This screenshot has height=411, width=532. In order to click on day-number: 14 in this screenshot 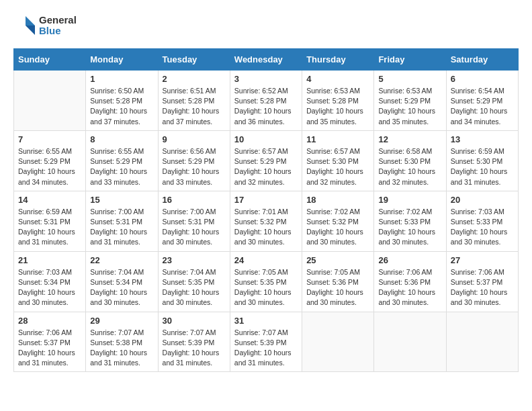, I will do `click(50, 200)`.